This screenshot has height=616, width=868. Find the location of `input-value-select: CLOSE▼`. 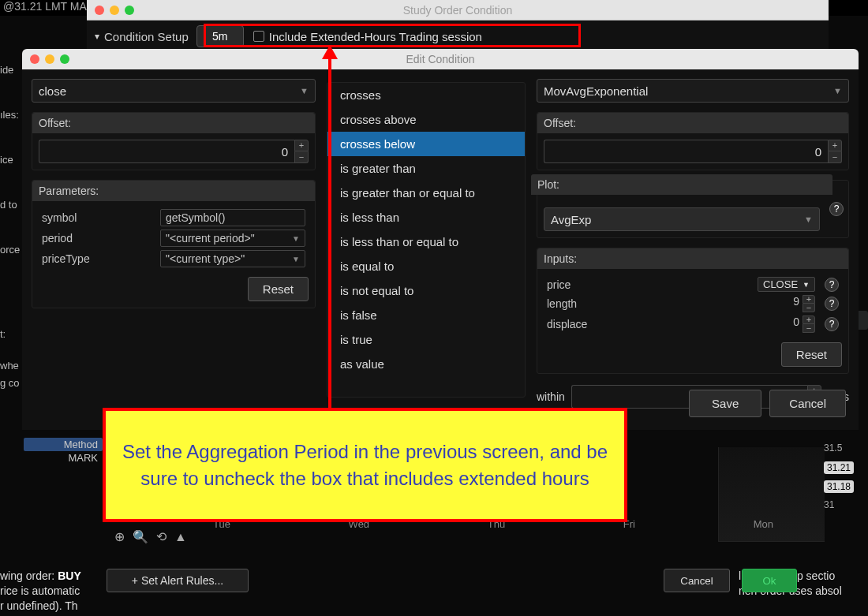

input-value-select: CLOSE▼ is located at coordinates (786, 284).